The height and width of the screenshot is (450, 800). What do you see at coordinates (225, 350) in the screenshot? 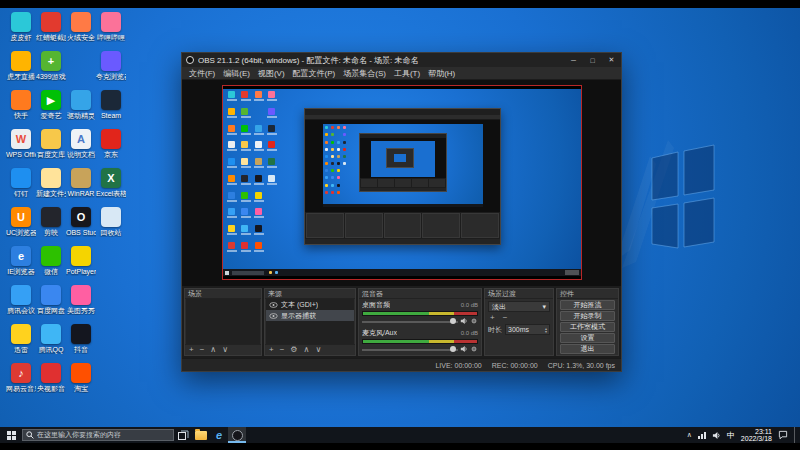
I see `scene-down-button: ∨` at bounding box center [225, 350].